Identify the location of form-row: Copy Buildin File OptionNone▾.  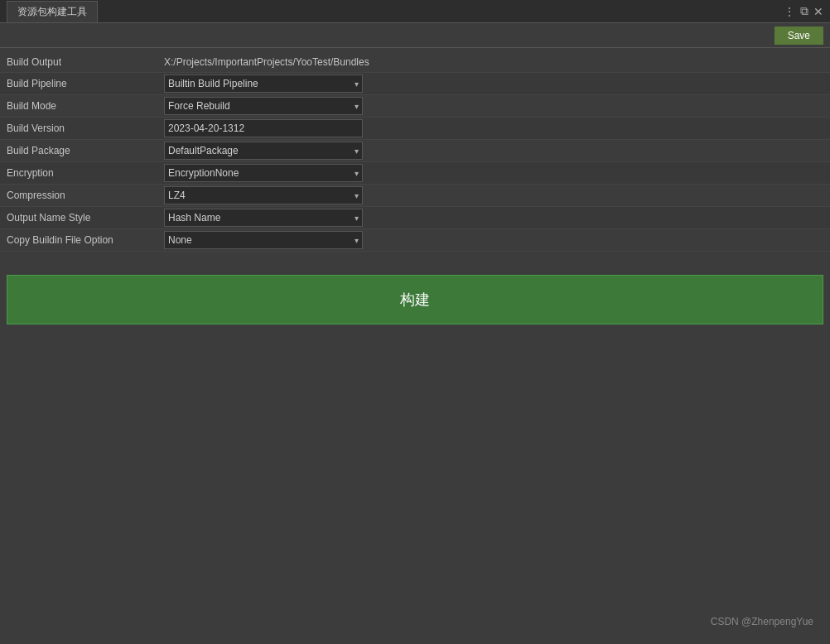
(415, 240).